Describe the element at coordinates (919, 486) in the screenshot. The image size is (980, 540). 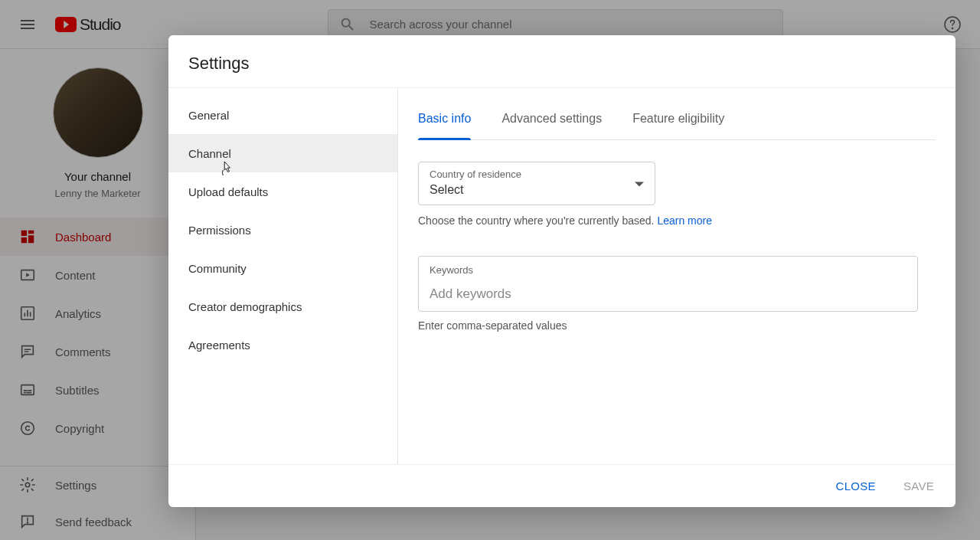
I see `save-button: SAVE` at that location.